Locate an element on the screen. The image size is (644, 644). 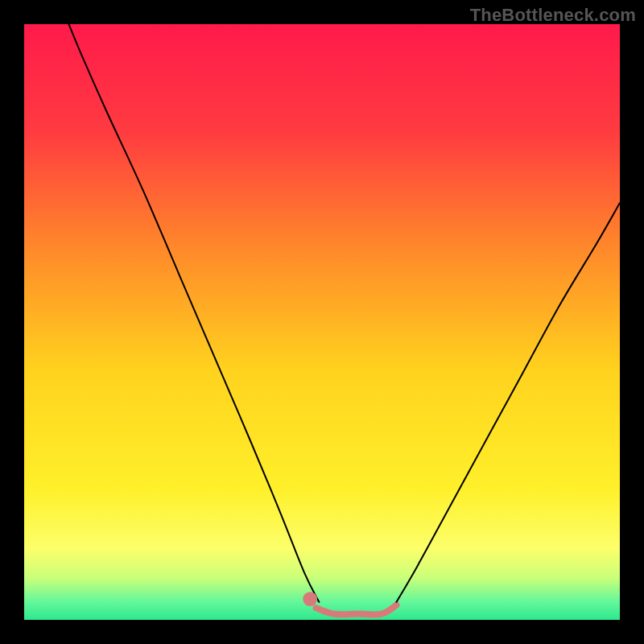
watermark-label: TheBottleneck.com is located at coordinates (553, 15).